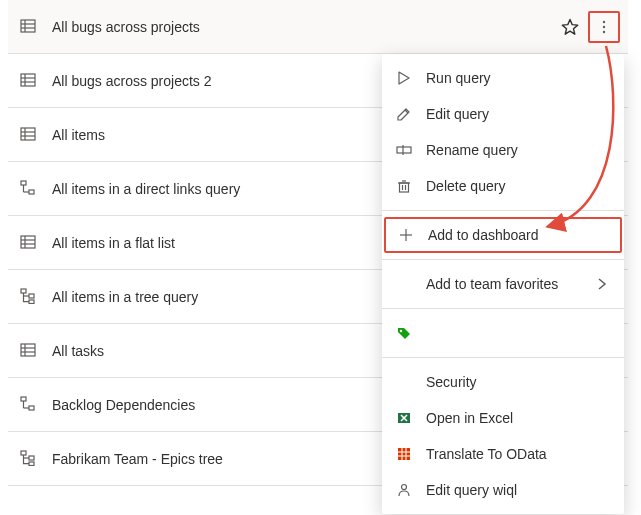 Image resolution: width=641 pixels, height=515 pixels. What do you see at coordinates (510, 284) in the screenshot?
I see `menu-label: Add to team favorites` at bounding box center [510, 284].